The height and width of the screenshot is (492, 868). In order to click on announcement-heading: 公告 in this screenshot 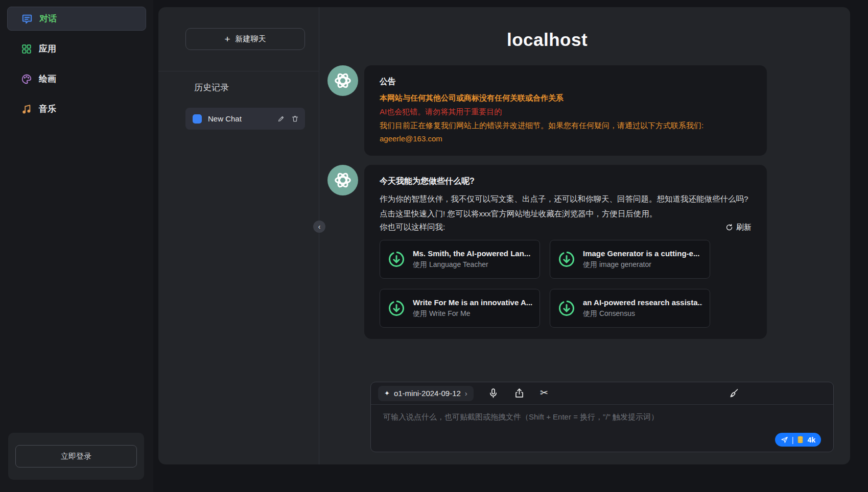, I will do `click(566, 82)`.